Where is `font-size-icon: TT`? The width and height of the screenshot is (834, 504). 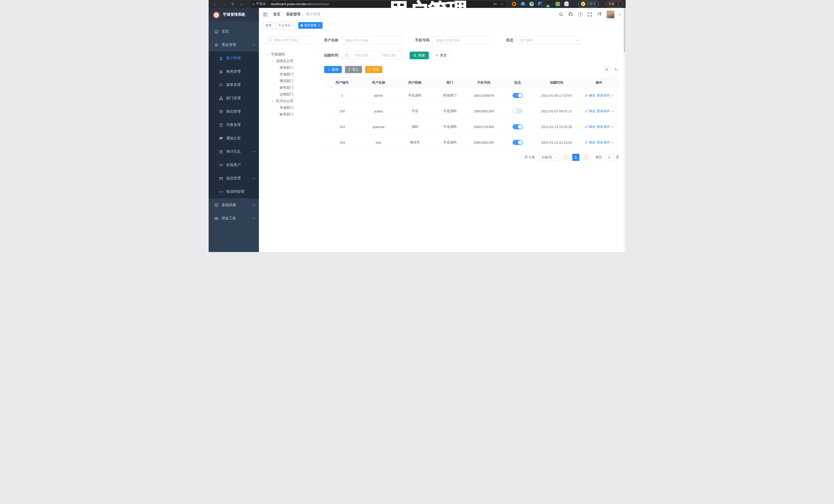 font-size-icon: TT is located at coordinates (599, 14).